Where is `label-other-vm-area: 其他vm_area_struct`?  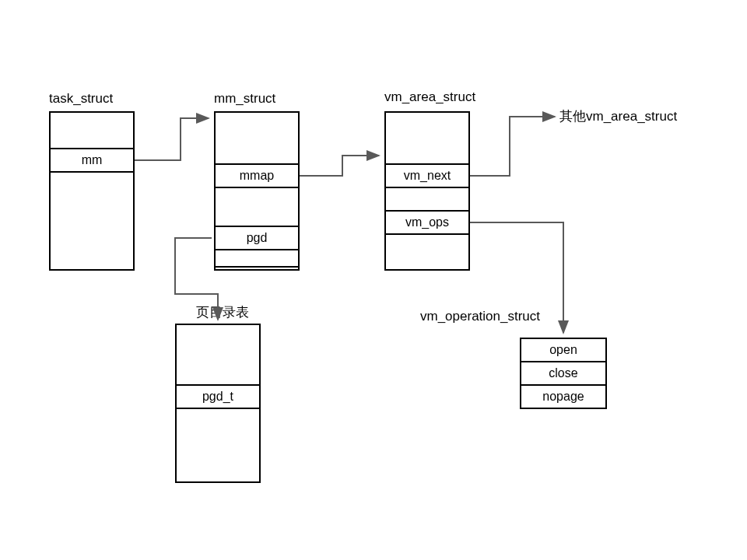 label-other-vm-area: 其他vm_area_struct is located at coordinates (618, 117).